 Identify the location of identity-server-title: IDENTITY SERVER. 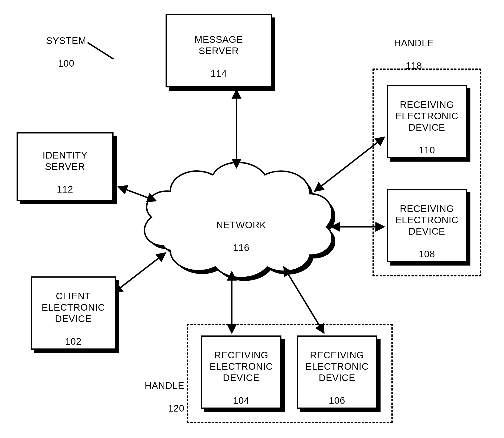
(65, 161).